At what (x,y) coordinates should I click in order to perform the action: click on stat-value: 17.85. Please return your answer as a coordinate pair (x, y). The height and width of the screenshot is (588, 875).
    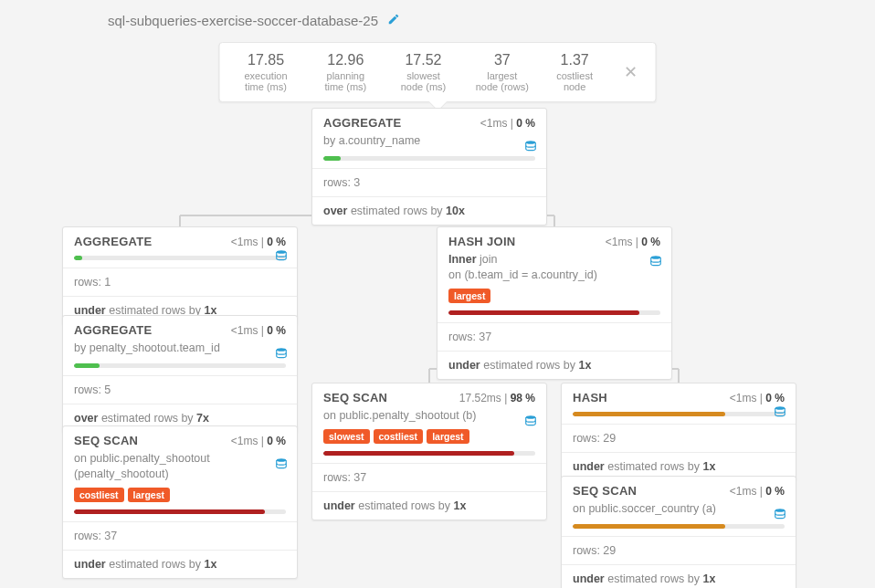
    Looking at the image, I should click on (267, 60).